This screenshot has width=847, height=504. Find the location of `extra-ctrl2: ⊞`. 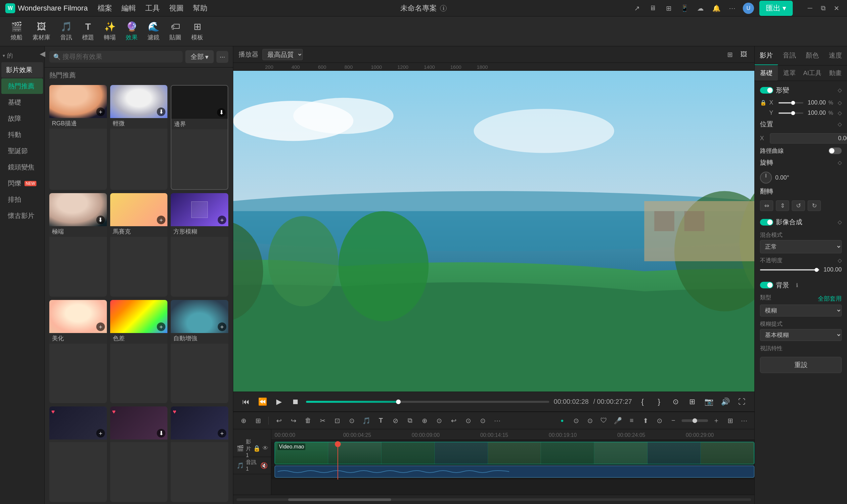

extra-ctrl2: ⊞ is located at coordinates (692, 402).